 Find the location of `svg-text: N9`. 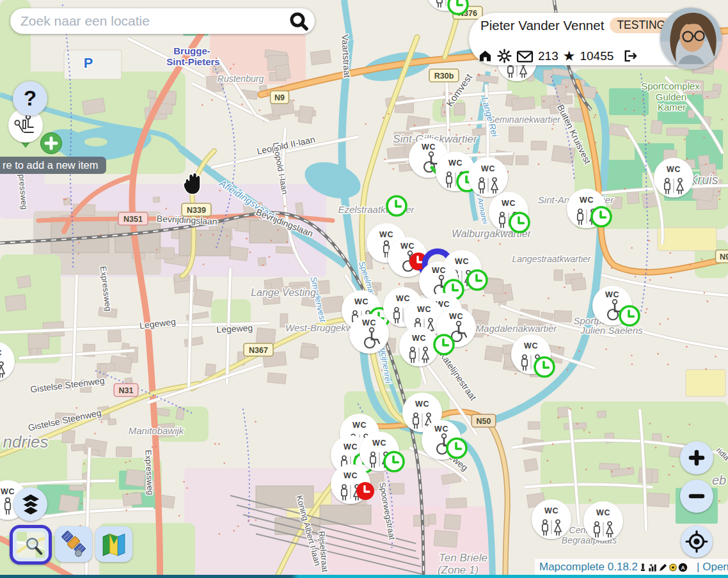

svg-text: N9 is located at coordinates (724, 257).